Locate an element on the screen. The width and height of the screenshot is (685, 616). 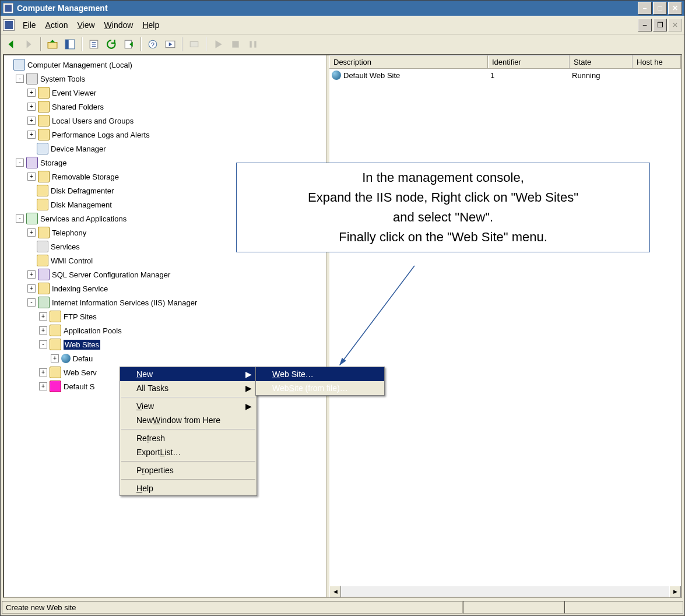
minimize-button: – is located at coordinates (645, 8).